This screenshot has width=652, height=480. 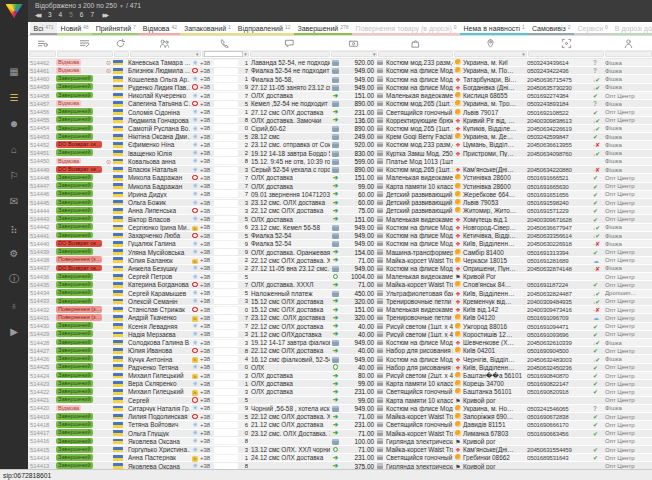 I want to click on tab-pickup: Самовивіз2, so click(x=551, y=28).